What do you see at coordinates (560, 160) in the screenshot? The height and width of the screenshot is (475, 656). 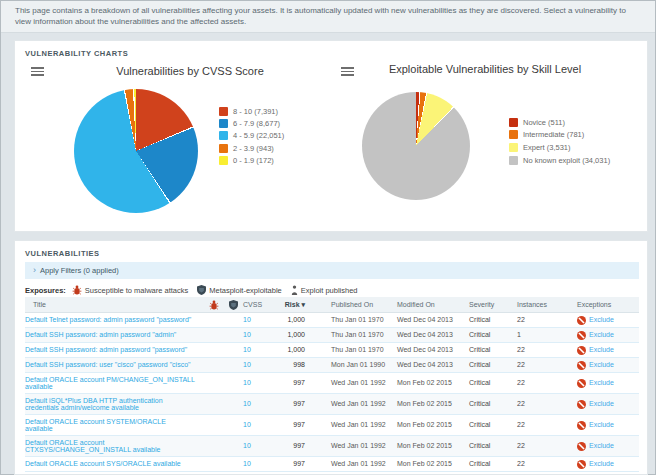 I see `legend-item: No known exploit (34,031)` at bounding box center [560, 160].